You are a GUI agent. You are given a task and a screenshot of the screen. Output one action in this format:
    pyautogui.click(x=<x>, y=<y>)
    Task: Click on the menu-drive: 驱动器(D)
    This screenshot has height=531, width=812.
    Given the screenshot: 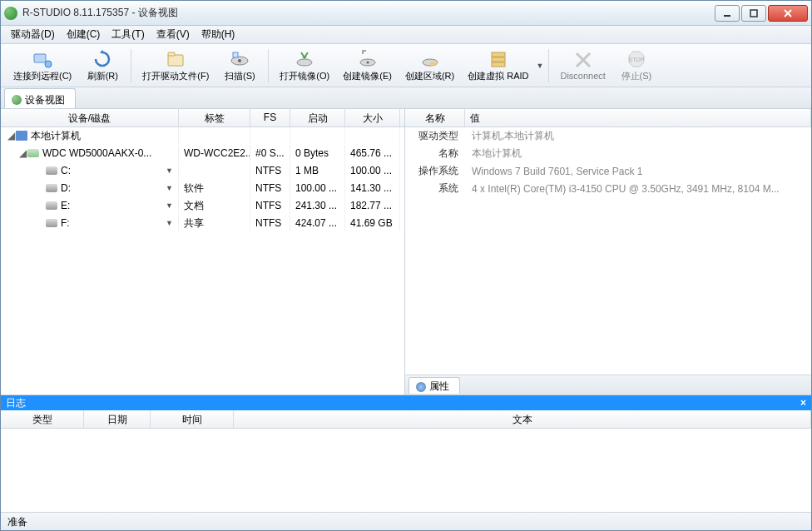 What is the action you would take?
    pyautogui.click(x=33, y=35)
    